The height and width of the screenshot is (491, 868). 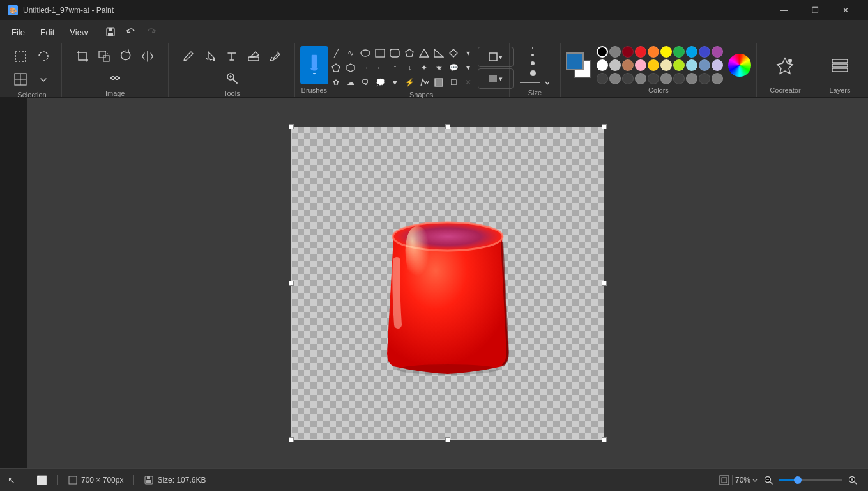 What do you see at coordinates (496, 57) in the screenshot?
I see `outline-btn: ▾` at bounding box center [496, 57].